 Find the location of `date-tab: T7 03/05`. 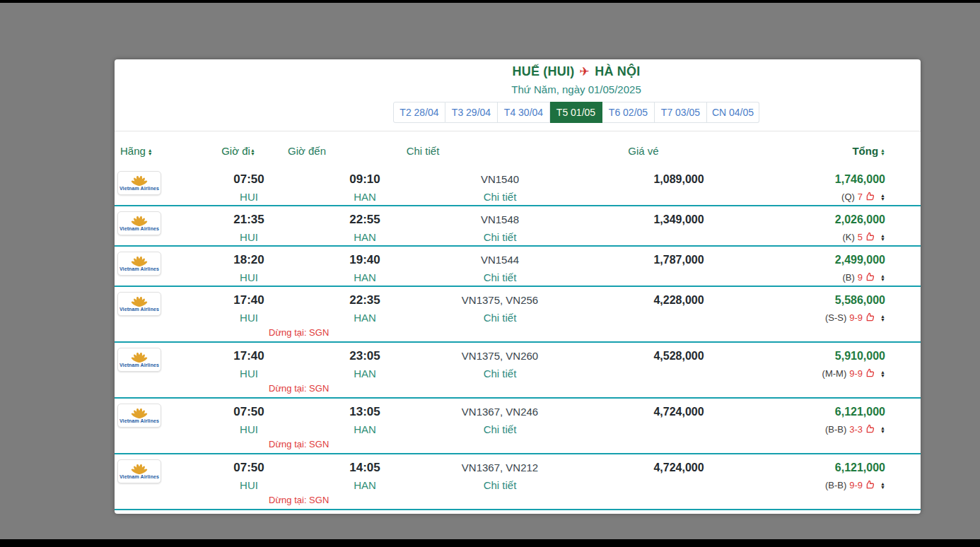

date-tab: T7 03/05 is located at coordinates (681, 112).